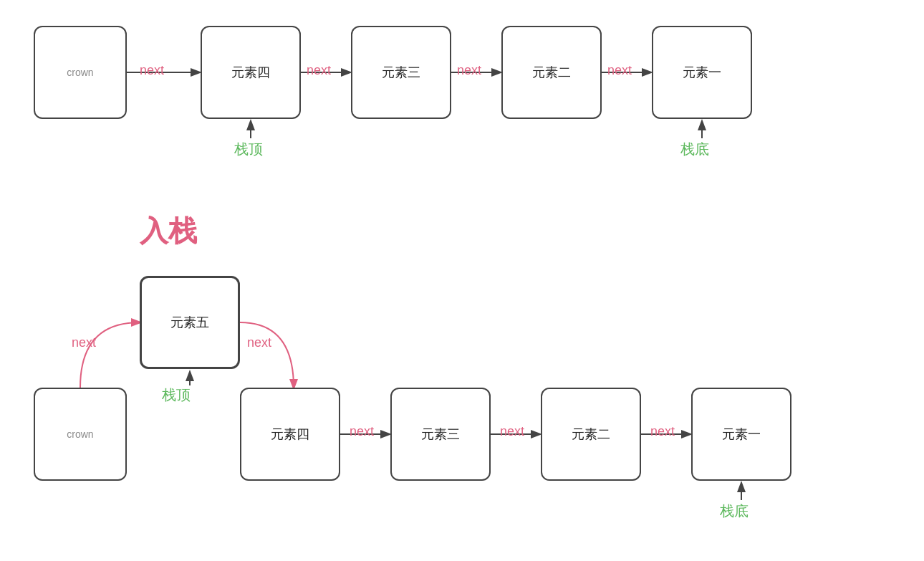 The width and height of the screenshot is (924, 561). I want to click on node-elem1-1-label: 元素一, so click(702, 72).